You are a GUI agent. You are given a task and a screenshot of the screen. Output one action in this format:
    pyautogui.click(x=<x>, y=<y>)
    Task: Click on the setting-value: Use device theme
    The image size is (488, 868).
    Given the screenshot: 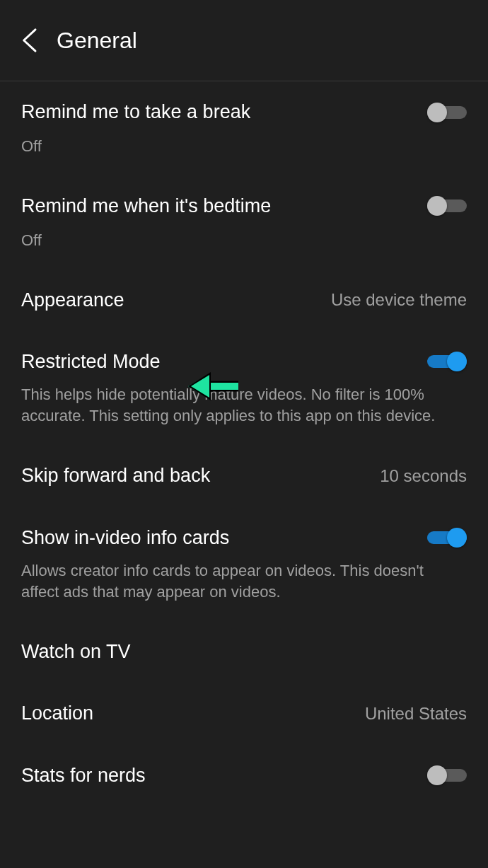 What is the action you would take?
    pyautogui.click(x=399, y=300)
    